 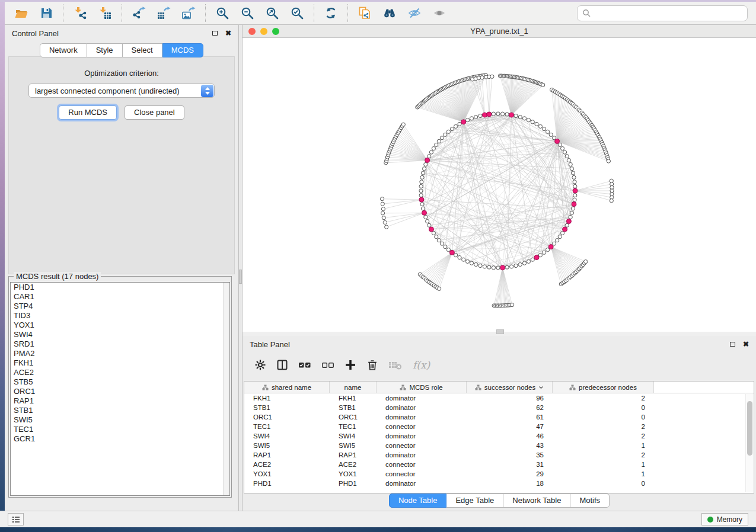 I want to click on cell-successor-nodes: 96, so click(x=510, y=398).